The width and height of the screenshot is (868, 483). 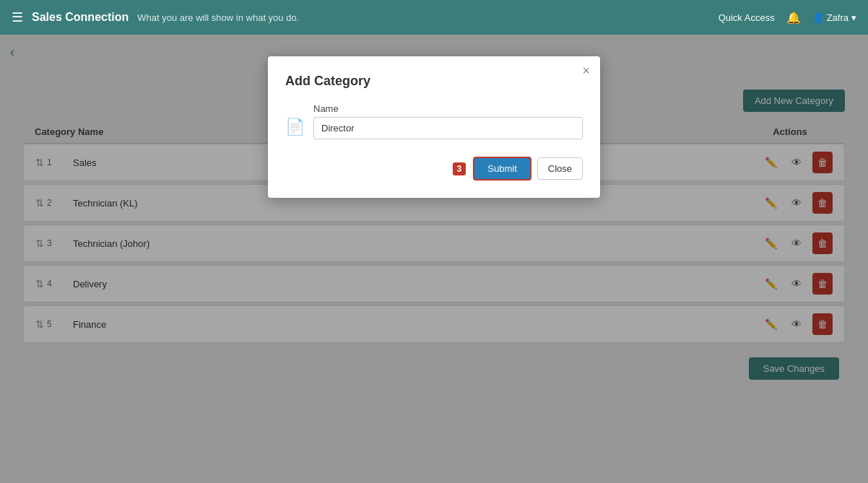 What do you see at coordinates (434, 17) in the screenshot?
I see `app-header: ☰ Sales Connection What you are will sho…` at bounding box center [434, 17].